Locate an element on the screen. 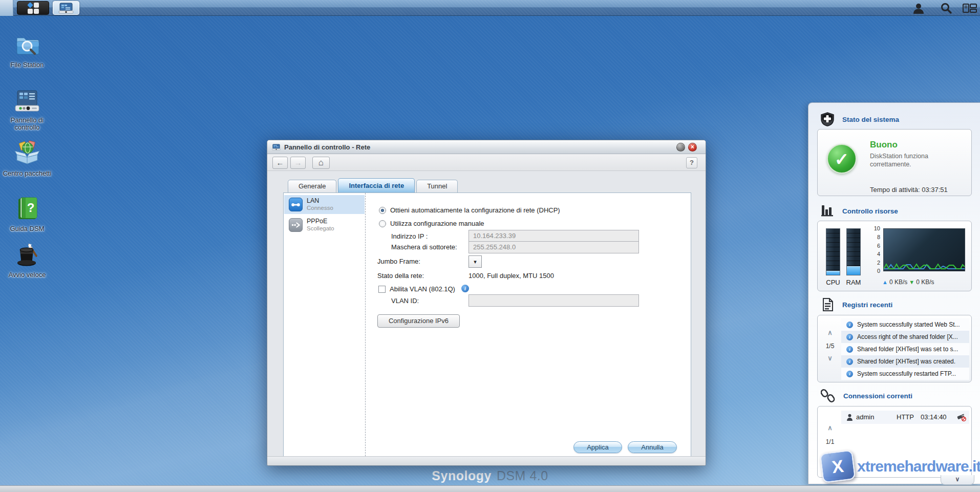  apply-button: Applica is located at coordinates (598, 447).